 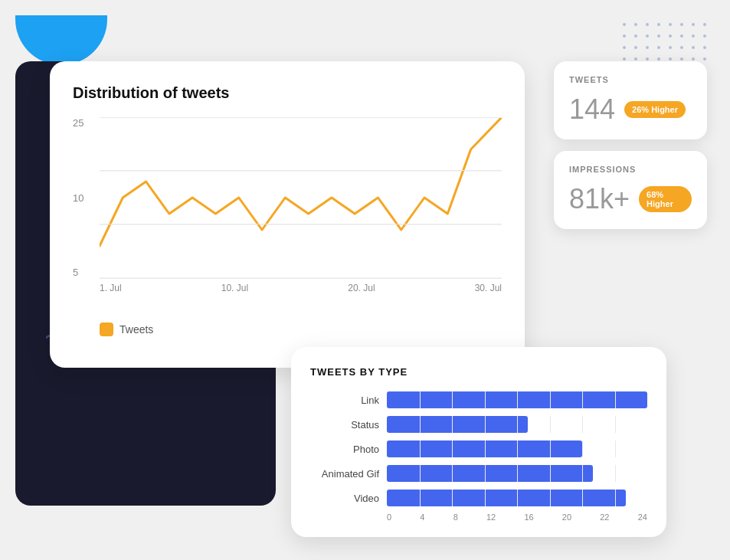 What do you see at coordinates (630, 100) in the screenshot?
I see `tweets-stat-card: TWEETS 144 26% Higher` at bounding box center [630, 100].